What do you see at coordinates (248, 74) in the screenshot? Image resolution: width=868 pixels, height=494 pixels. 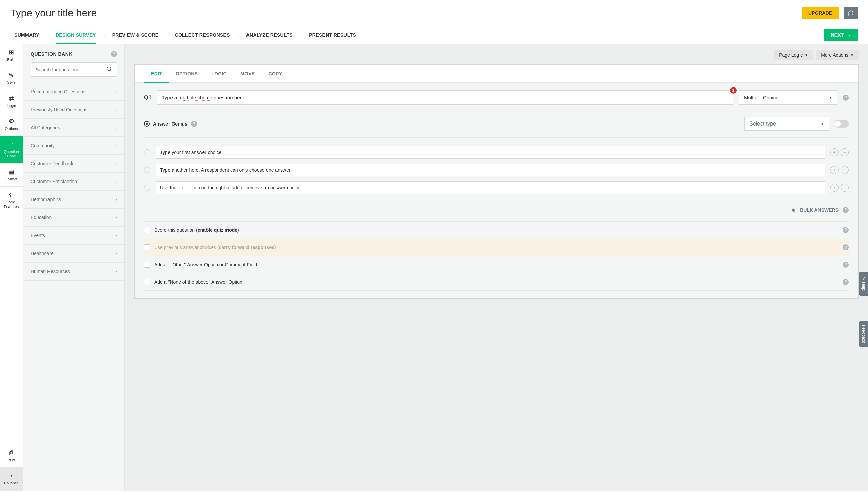 I see `question-tab-move: MOVE` at bounding box center [248, 74].